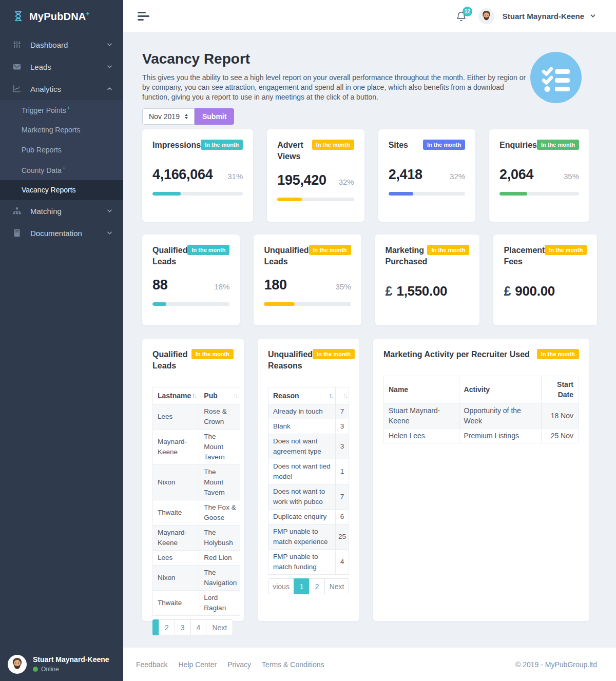  Describe the element at coordinates (17, 89) in the screenshot. I see `chart-line-icon` at that location.